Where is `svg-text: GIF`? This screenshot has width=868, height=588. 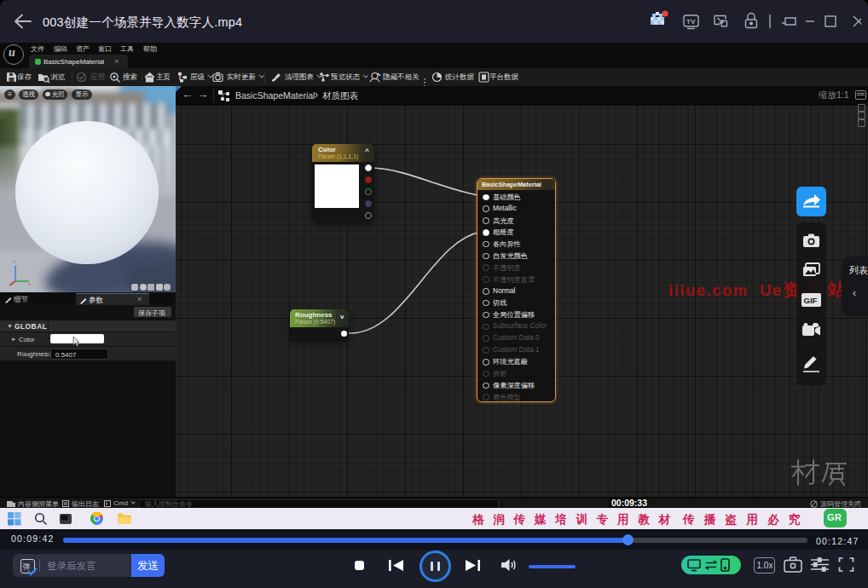
svg-text: GIF is located at coordinates (811, 300).